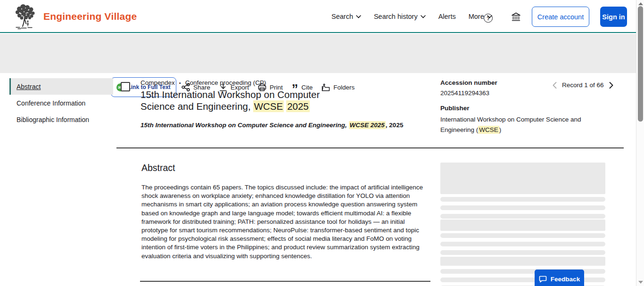 The height and width of the screenshot is (286, 644). Describe the element at coordinates (61, 87) in the screenshot. I see `sidebar-item-abstract: Abstract` at that location.